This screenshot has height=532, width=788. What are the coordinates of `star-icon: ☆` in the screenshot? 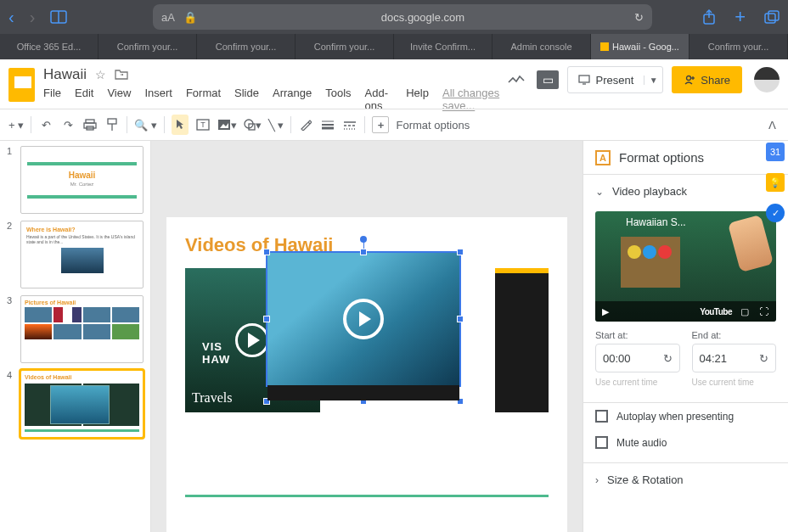 It's located at (100, 75).